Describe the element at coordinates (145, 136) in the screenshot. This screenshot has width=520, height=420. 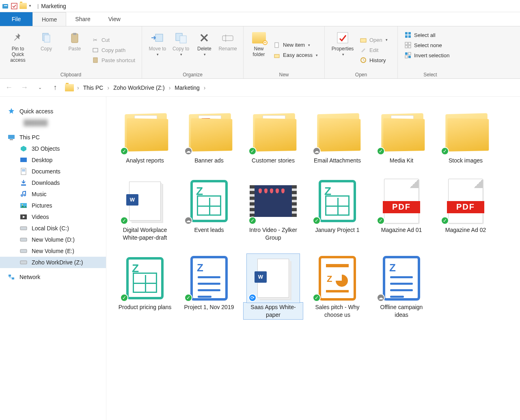
I see `folder-item: ✓Analyst reports` at that location.